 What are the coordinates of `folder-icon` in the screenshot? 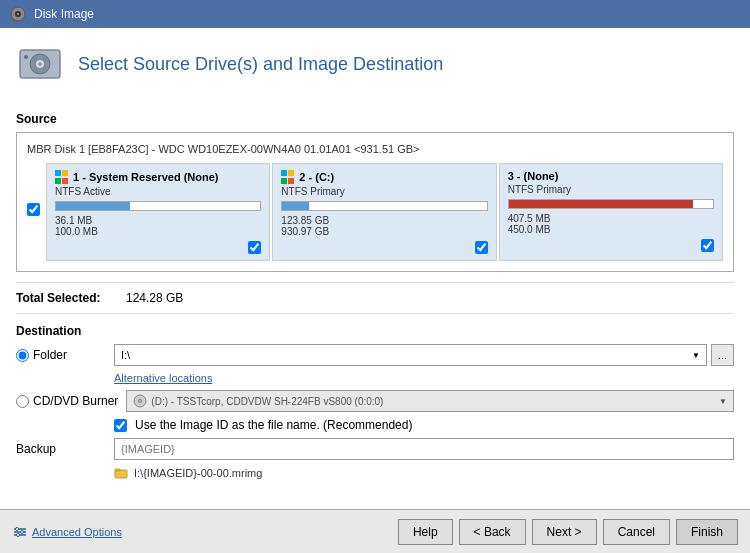 It's located at (121, 473).